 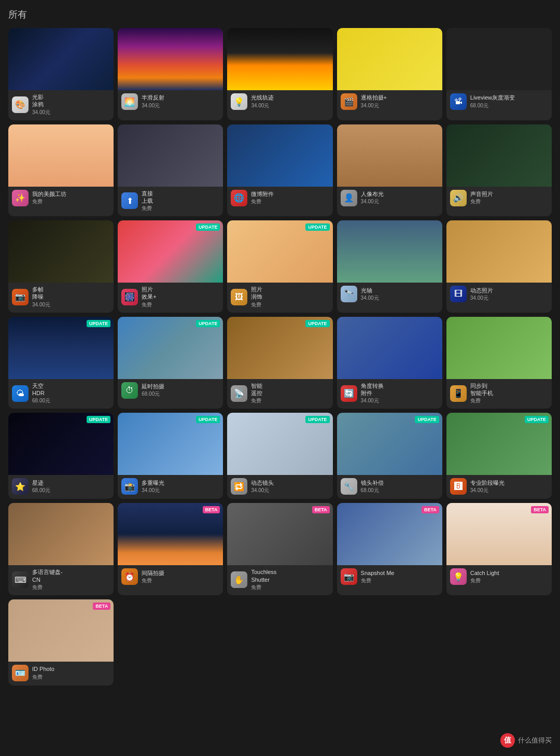 What do you see at coordinates (509, 573) in the screenshot?
I see `app-name-catchlight: Catch Light` at bounding box center [509, 573].